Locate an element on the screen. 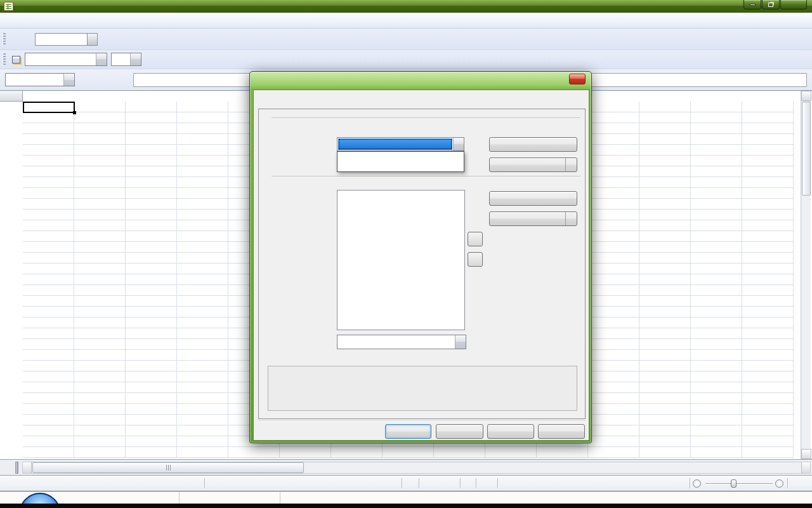 This screenshot has width=812, height=508. format-styles-button is located at coordinates (16, 60).